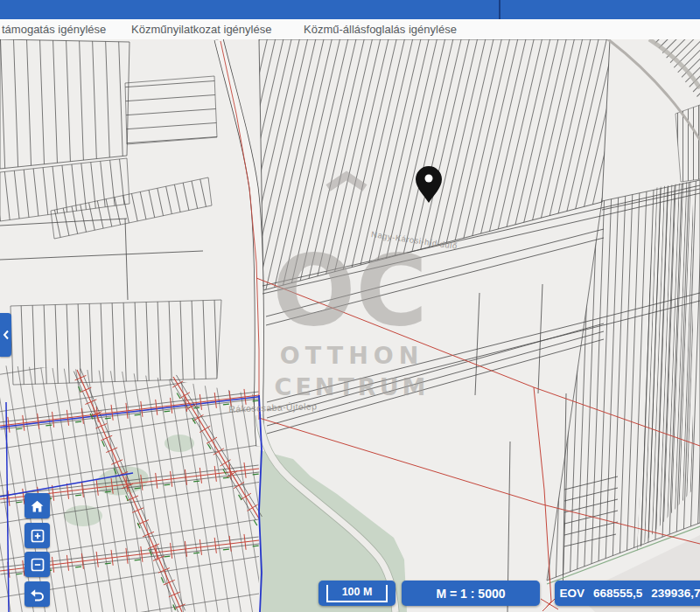 The image size is (700, 612). What do you see at coordinates (37, 595) in the screenshot?
I see `undo-arrow-icon` at bounding box center [37, 595].